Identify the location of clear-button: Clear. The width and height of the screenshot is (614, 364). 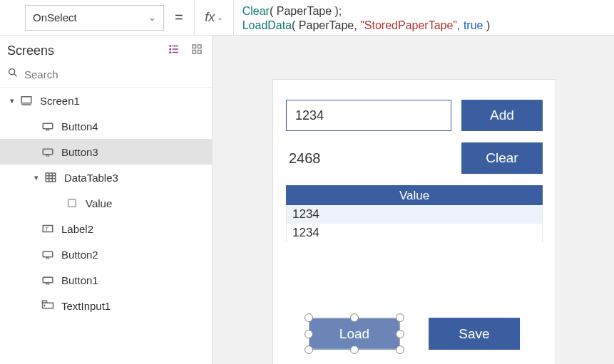
(502, 158).